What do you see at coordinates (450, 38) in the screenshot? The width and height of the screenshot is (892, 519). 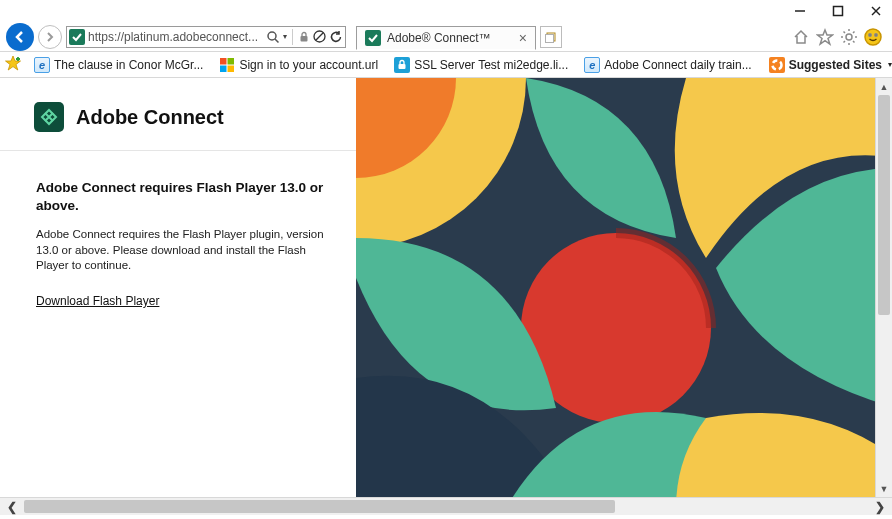 I see `tab-title: Adobe® Connect™` at bounding box center [450, 38].